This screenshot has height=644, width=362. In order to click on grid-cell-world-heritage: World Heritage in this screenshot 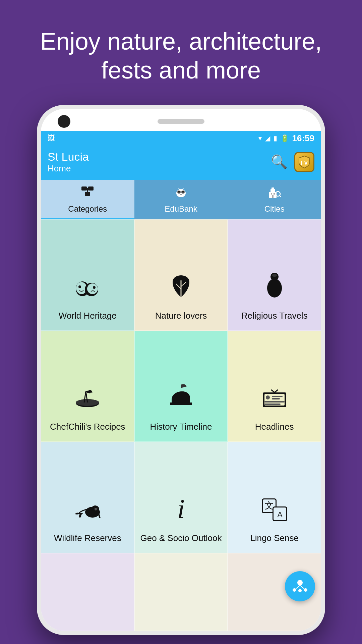, I will do `click(88, 275)`.